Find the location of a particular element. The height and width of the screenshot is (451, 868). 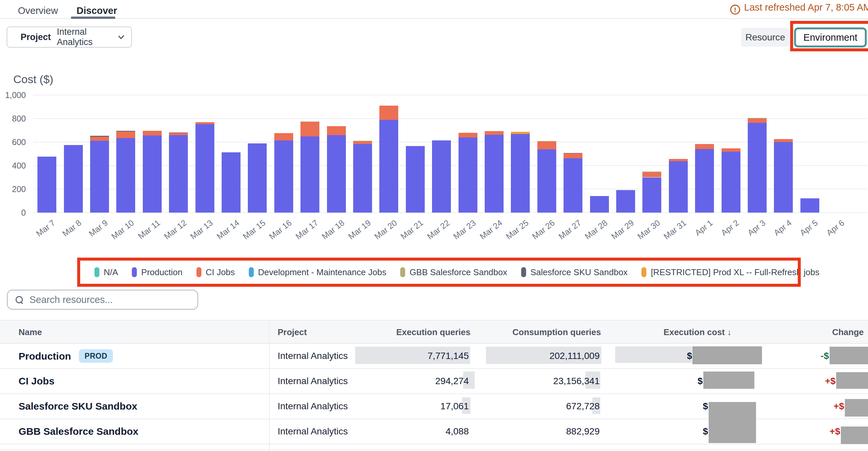

legend-item: GBB Salesforce Sandbox is located at coordinates (454, 272).